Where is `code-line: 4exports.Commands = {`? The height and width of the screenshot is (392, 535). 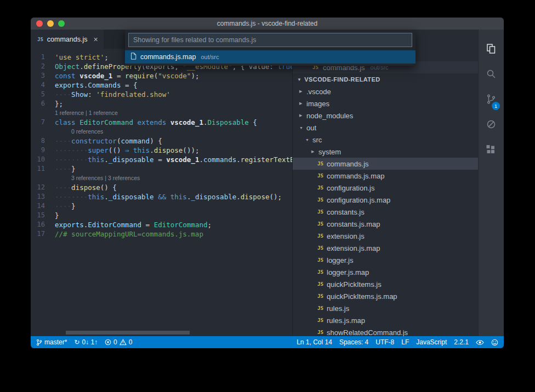
code-line: 4exports.Commands = { is located at coordinates (161, 85).